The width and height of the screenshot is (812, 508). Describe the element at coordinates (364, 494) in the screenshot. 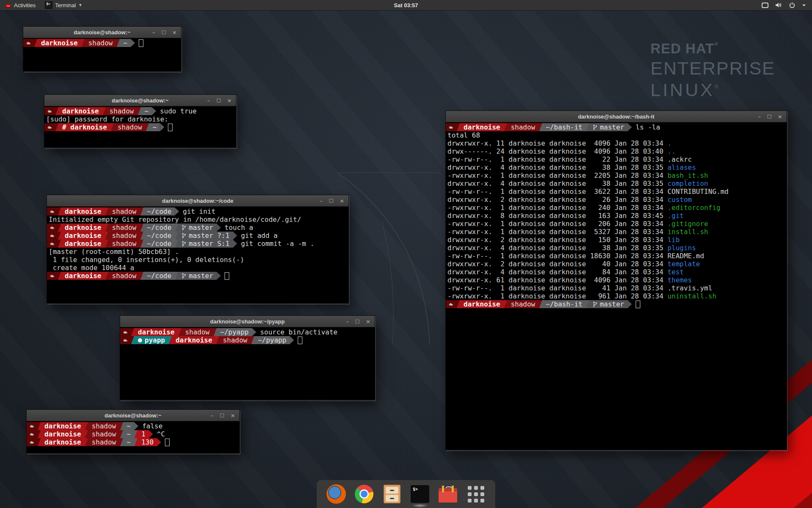

I see `chrome-icon` at that location.